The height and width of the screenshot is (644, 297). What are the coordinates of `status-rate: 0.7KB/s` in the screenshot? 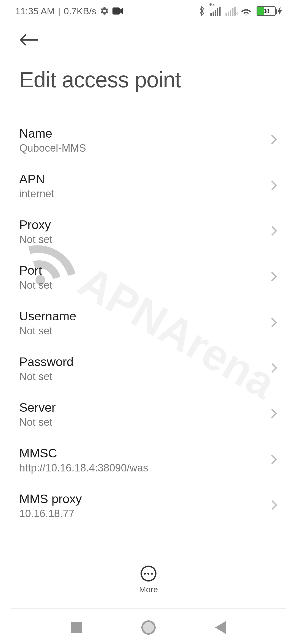 It's located at (80, 11).